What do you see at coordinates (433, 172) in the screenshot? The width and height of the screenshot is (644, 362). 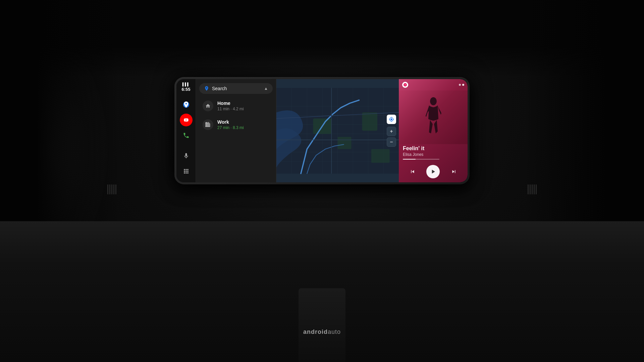 I see `play-pause-button` at bounding box center [433, 172].